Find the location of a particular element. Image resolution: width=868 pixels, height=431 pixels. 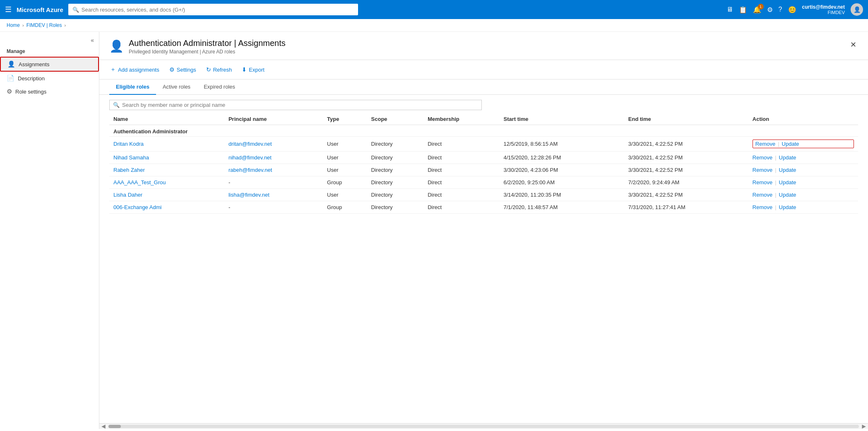

table-row: Nihad Samaha nihad@fimdev.net User Direc… is located at coordinates (483, 158).